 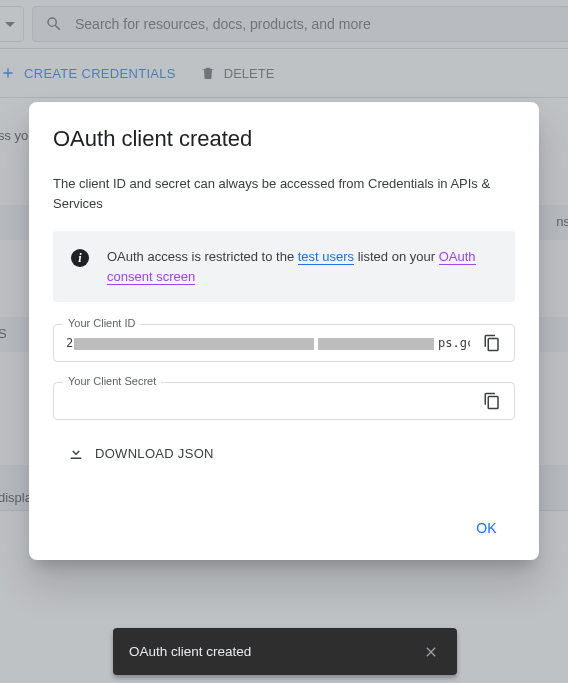 I want to click on client-id-field: Your Client ID 2 2 ps.gc, so click(x=284, y=343).